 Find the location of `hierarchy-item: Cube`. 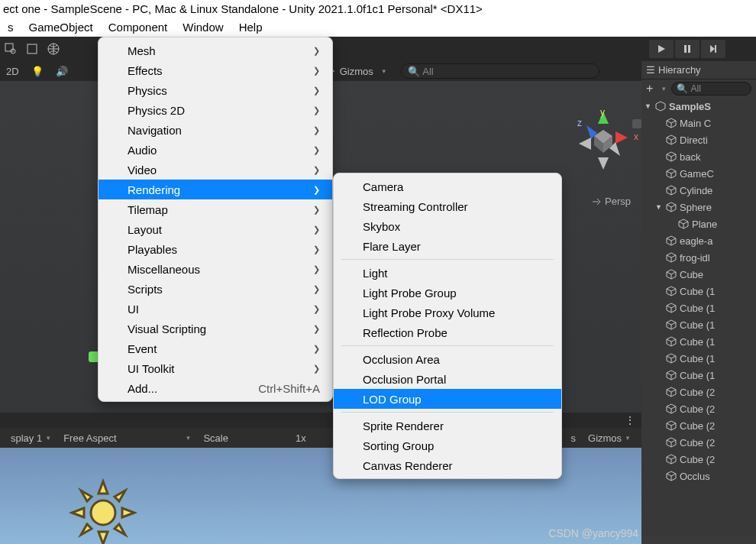

hierarchy-item: Cube is located at coordinates (699, 274).